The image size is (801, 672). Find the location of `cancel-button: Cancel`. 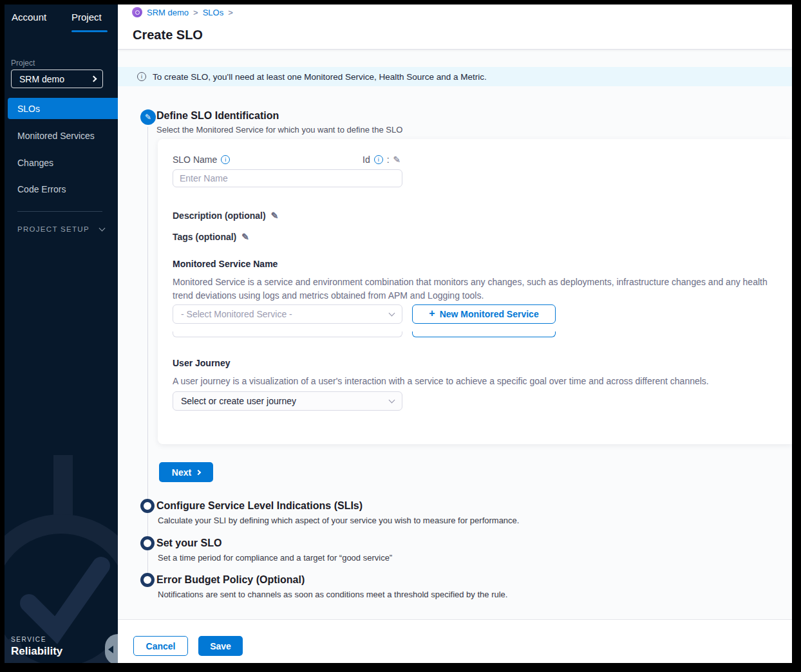

cancel-button: Cancel is located at coordinates (161, 646).